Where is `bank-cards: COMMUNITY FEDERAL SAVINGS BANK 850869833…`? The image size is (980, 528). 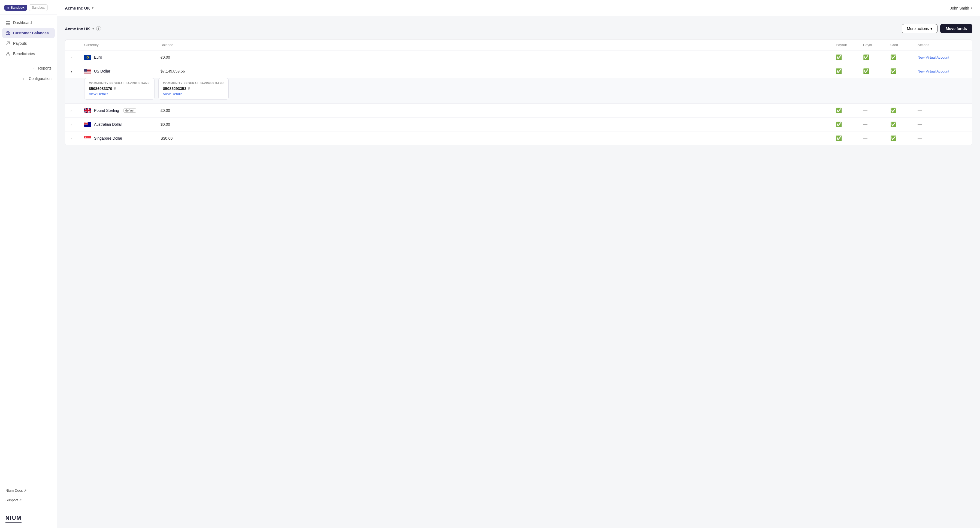
bank-cards: COMMUNITY FEDERAL SAVINGS BANK 850869833… is located at coordinates (525, 89).